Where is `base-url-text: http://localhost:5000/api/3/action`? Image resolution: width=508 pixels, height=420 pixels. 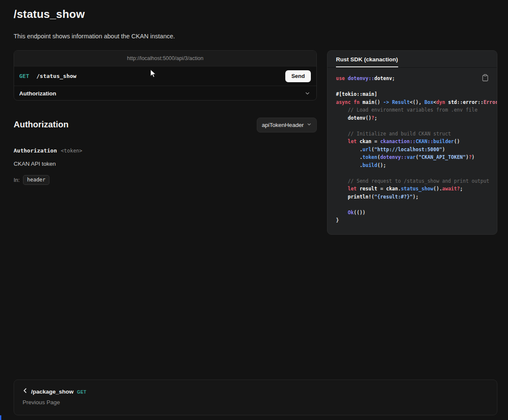 base-url-text: http://localhost:5000/api/3/action is located at coordinates (165, 58).